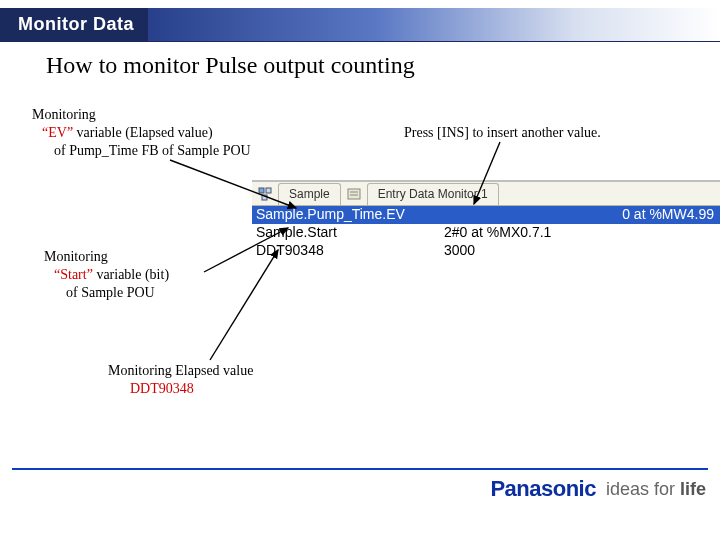 Image resolution: width=720 pixels, height=540 pixels. What do you see at coordinates (143, 132) in the screenshot?
I see `text-span: variable (Elapsed value)` at bounding box center [143, 132].